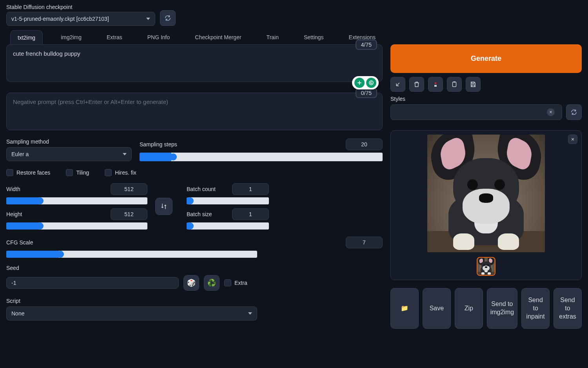 The height and width of the screenshot is (368, 588). I want to click on hires-fix-label: Hires. fix, so click(125, 173).